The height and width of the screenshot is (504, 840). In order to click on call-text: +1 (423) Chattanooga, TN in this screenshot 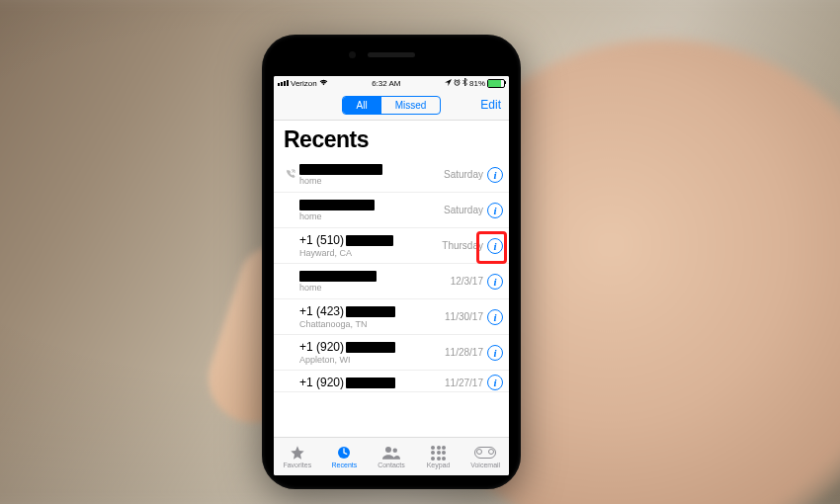, I will do `click(372, 316)`.